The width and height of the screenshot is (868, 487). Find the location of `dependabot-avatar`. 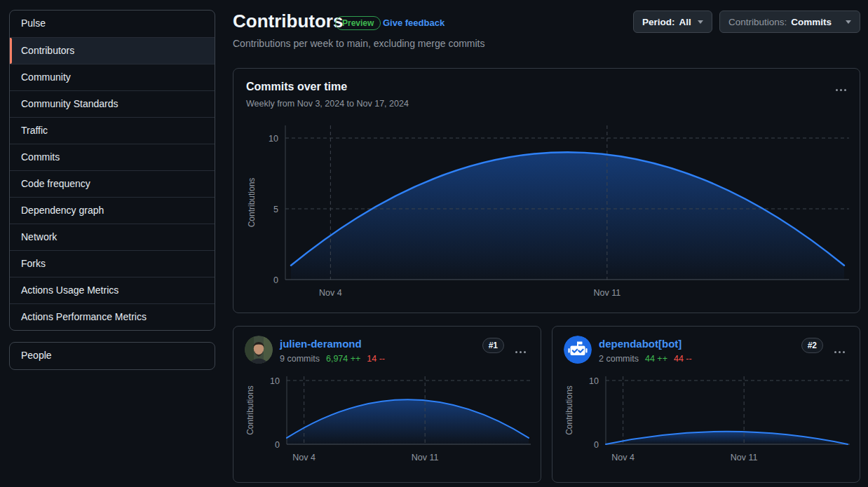

dependabot-avatar is located at coordinates (578, 350).